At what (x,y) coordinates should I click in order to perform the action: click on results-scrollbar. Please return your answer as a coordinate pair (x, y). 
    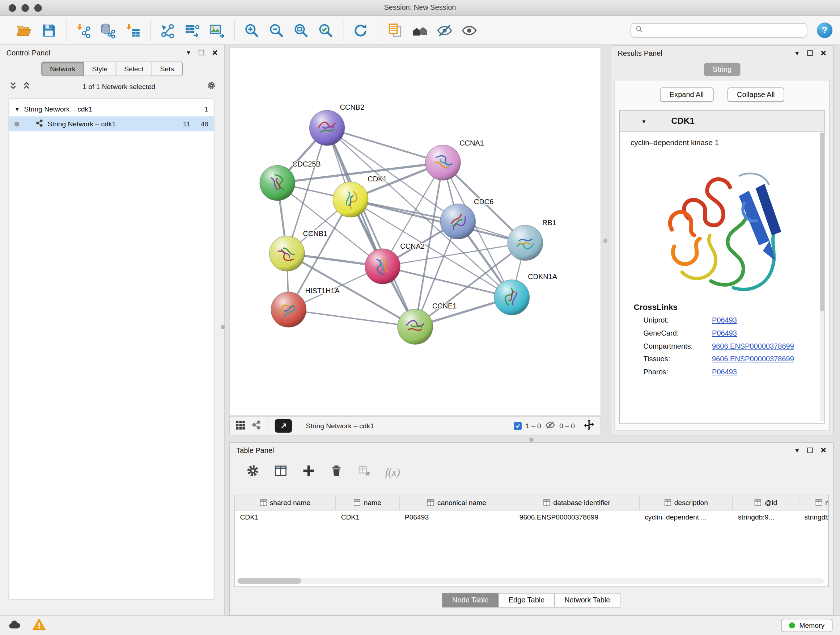
    Looking at the image, I should click on (822, 277).